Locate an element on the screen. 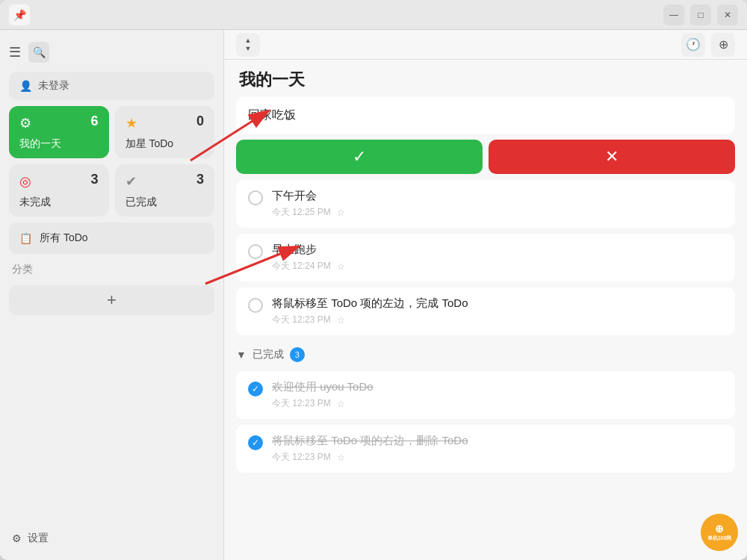 This screenshot has height=560, width=747. task-item-2: 早上跑步 今天 12:24 PM ☆ is located at coordinates (486, 258).